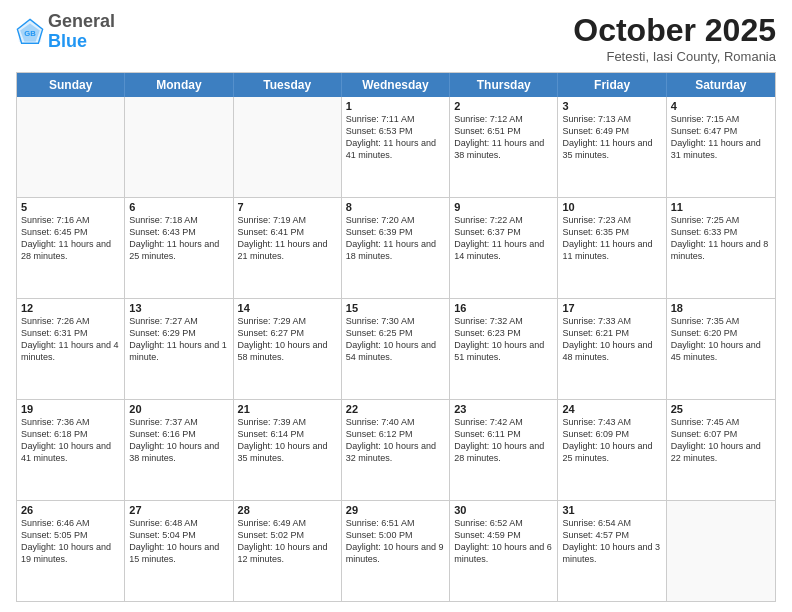 The image size is (792, 612). Describe the element at coordinates (71, 349) in the screenshot. I see `table-row: 12Sunrise: 7:26 AM Sunset: 6:31 PM Dayli…` at that location.